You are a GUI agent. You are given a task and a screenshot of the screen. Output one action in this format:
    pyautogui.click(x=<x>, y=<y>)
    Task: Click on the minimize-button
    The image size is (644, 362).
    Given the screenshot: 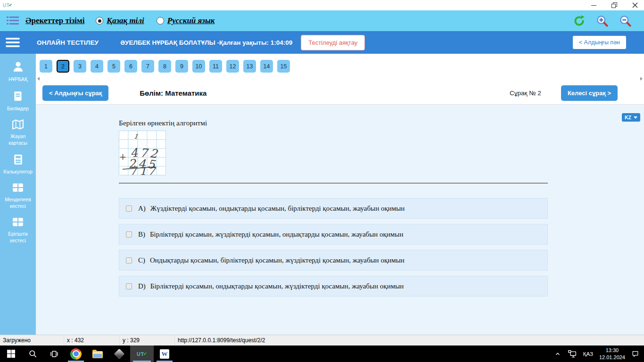 What is the action you would take?
    pyautogui.click(x=594, y=5)
    